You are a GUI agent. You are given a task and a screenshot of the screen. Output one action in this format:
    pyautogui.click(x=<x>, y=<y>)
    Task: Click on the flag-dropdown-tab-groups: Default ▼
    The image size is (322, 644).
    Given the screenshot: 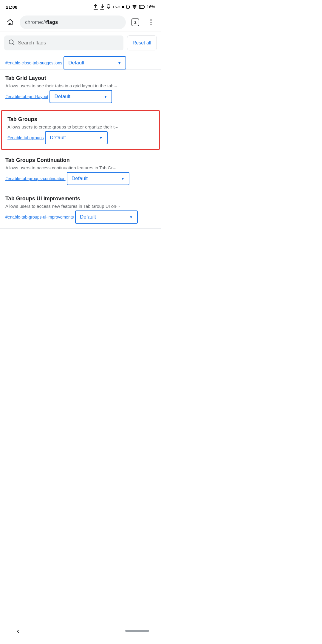 What is the action you would take?
    pyautogui.click(x=76, y=138)
    